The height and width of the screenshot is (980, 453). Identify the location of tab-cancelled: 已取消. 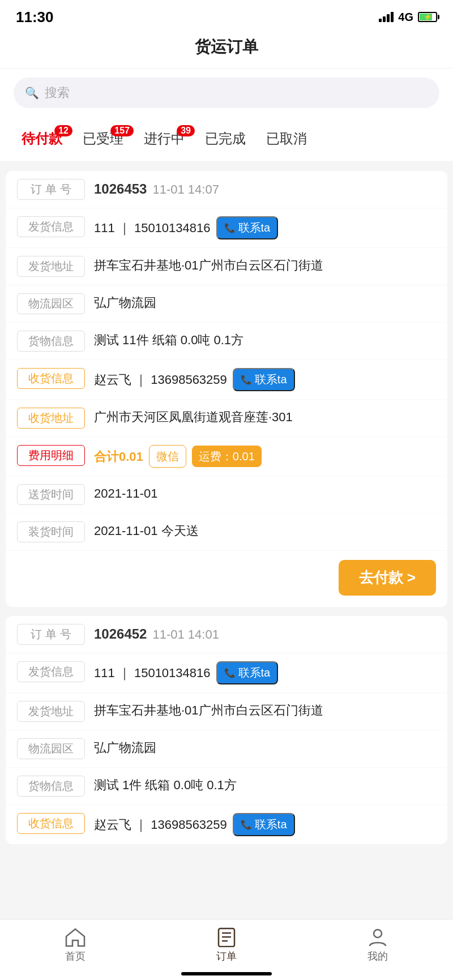
(287, 139).